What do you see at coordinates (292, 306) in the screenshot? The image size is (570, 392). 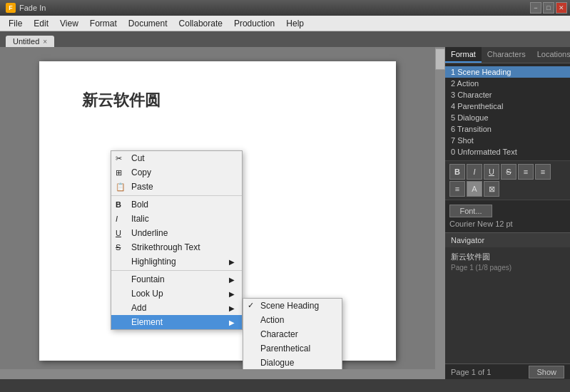 I see `element-scene-heading: Scene Heading` at bounding box center [292, 306].